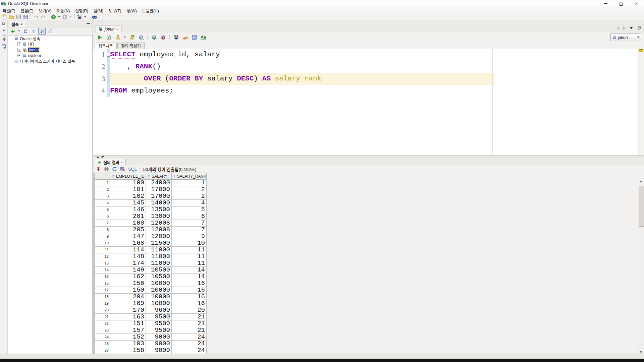 This screenshot has width=644, height=362. Describe the element at coordinates (189, 243) in the screenshot. I see `table-cell: 10` at that location.